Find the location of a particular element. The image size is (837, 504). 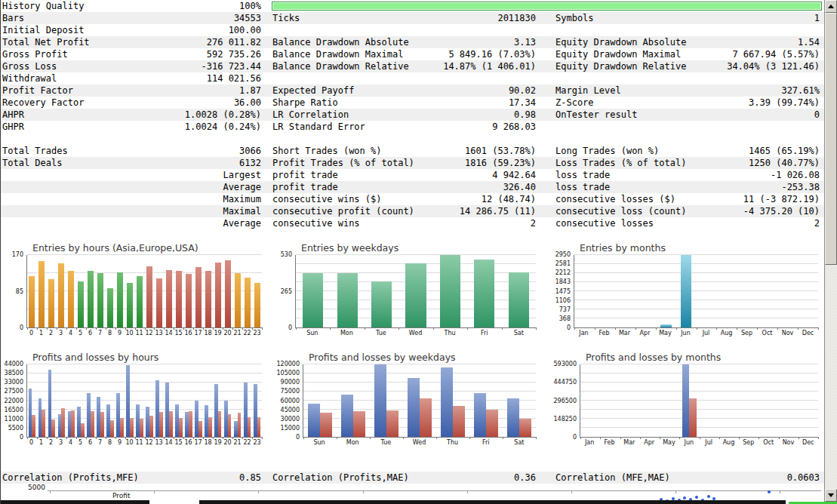

chart-entries-by-months: Entries by months03687371106147518432212… is located at coordinates (682, 293).